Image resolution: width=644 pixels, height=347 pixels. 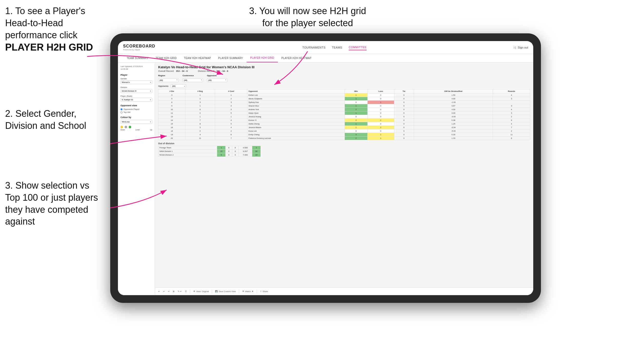 What do you see at coordinates (193, 78) in the screenshot?
I see `filter-conference: Conference (All)` at bounding box center [193, 78].